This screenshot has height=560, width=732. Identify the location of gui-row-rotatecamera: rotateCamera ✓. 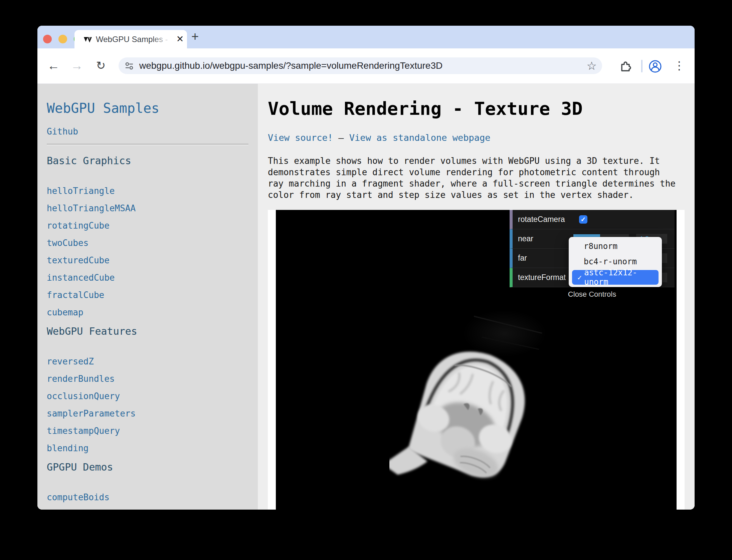
(592, 220).